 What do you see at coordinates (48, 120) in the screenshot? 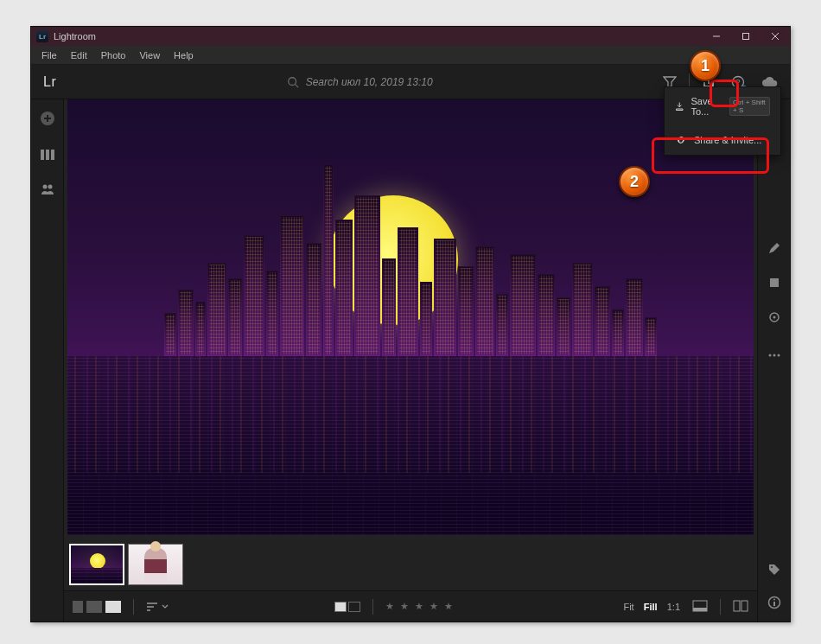
I see `add-photos-button` at bounding box center [48, 120].